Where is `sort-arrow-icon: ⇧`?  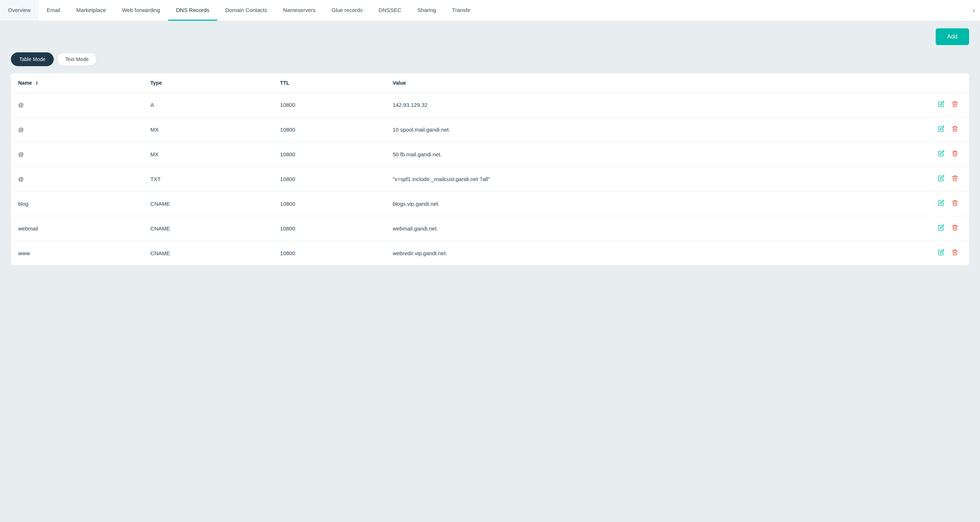
sort-arrow-icon: ⇧ is located at coordinates (37, 83).